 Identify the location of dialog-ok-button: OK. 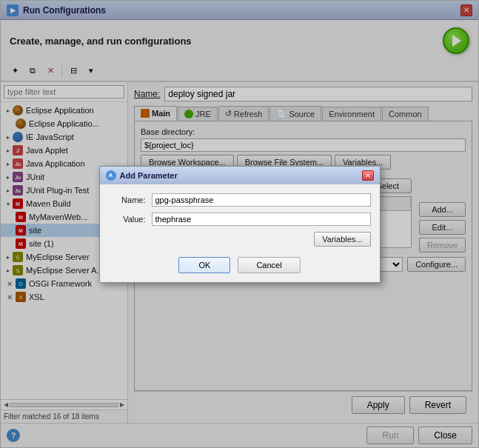
(204, 265).